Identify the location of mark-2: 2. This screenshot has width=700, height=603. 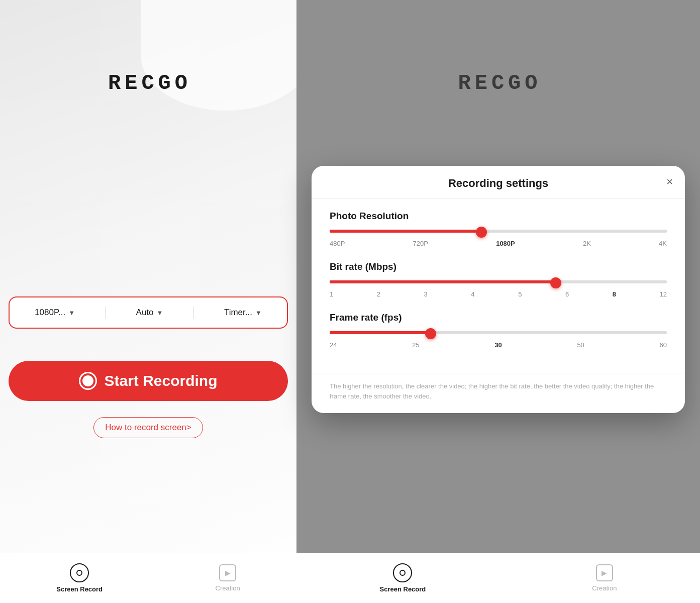
(379, 294).